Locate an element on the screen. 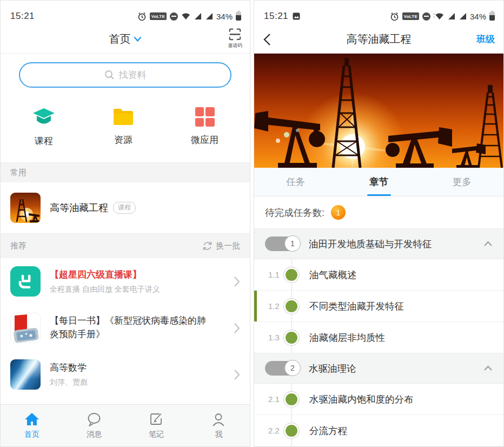  section-title: 常用 is located at coordinates (125, 173).